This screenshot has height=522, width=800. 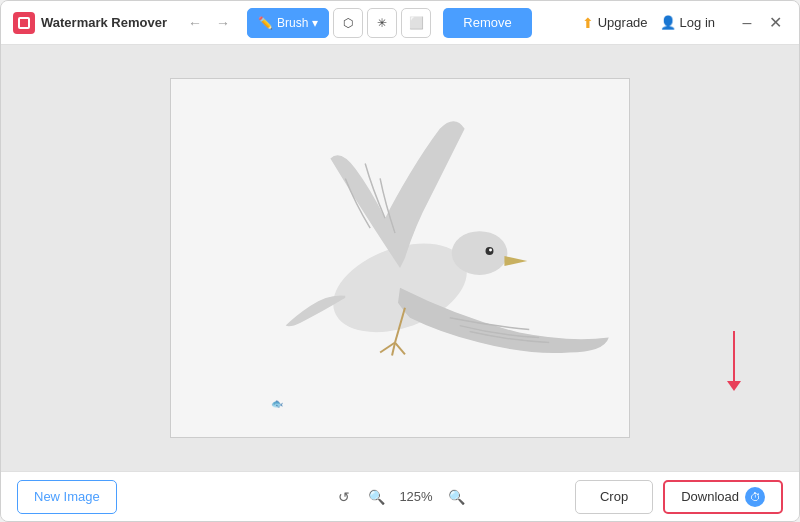 What do you see at coordinates (734, 361) in the screenshot?
I see `download-arrow-annotation` at bounding box center [734, 361].